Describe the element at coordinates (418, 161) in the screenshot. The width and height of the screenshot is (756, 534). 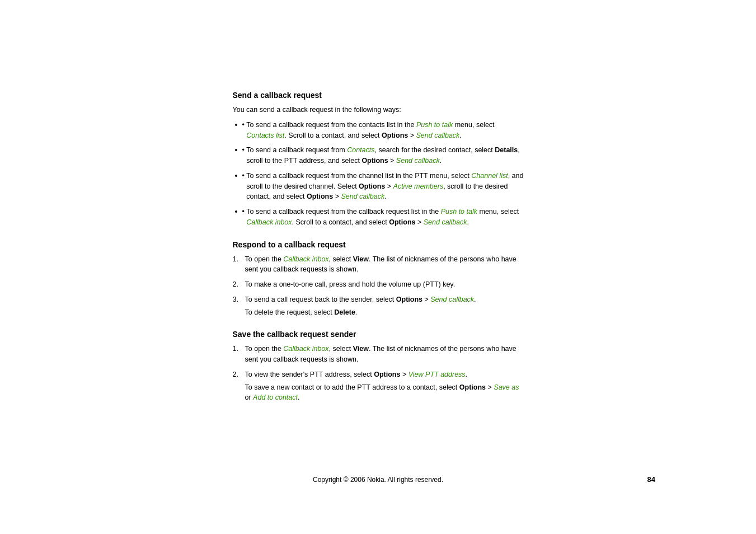
I see `link-send-callback-2: Send callback` at that location.